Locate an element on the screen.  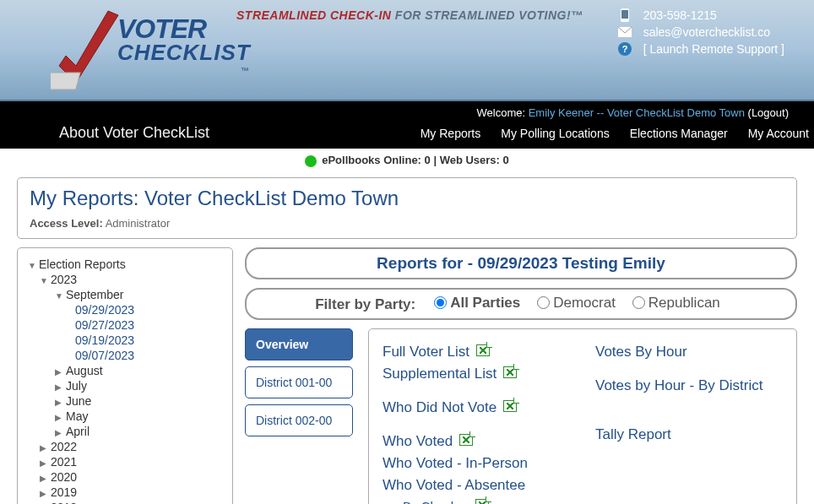
status-text: ePollbooks Online: 0 | Web Users: 0 is located at coordinates (415, 160).